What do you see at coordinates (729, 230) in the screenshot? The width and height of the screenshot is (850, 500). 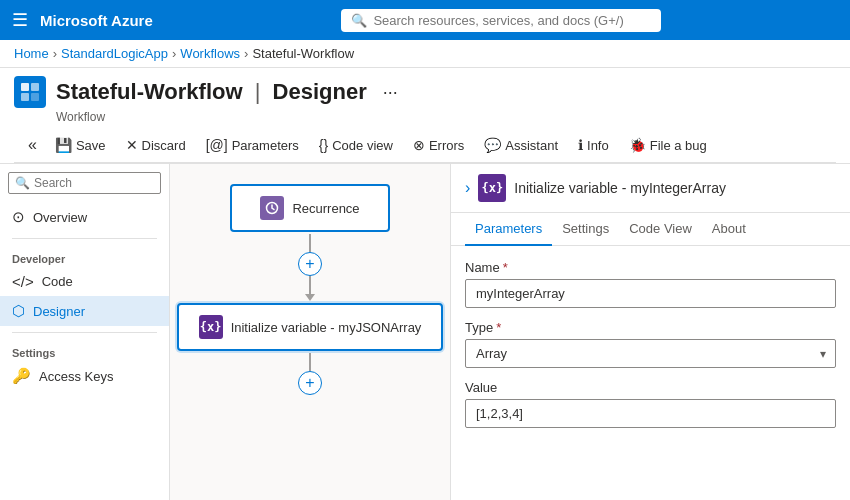 I see `tab-about: About` at bounding box center [729, 230].